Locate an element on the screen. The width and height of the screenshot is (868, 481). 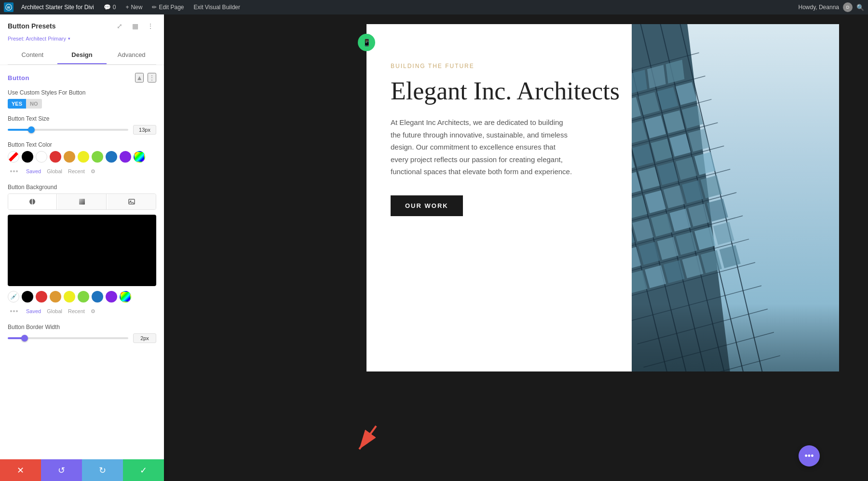
color-swatch-red is located at coordinates (55, 157).